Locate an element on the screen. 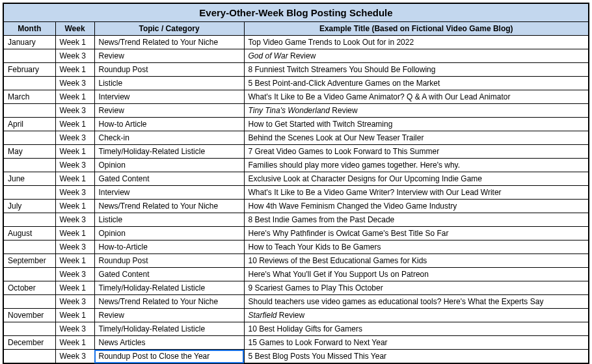  cell-example-title: 10 Best Holiday Gifts for Gamers is located at coordinates (416, 329).